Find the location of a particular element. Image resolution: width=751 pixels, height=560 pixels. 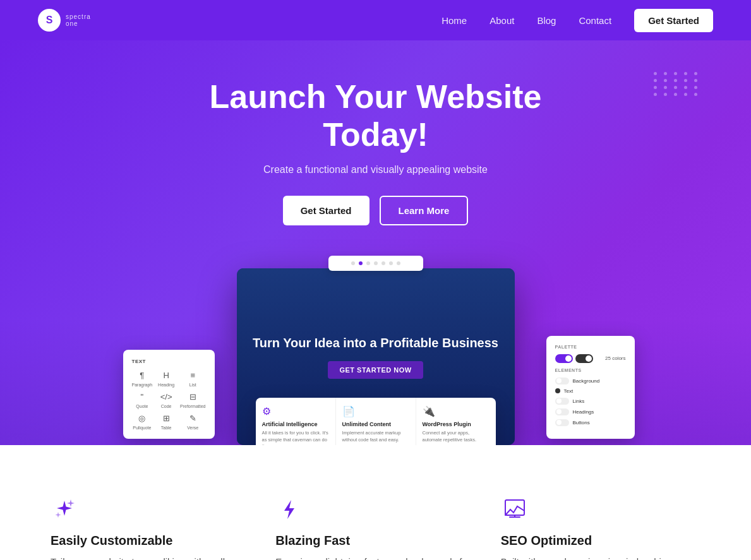

hero-title: Launch Your Website Today! is located at coordinates (376, 116).